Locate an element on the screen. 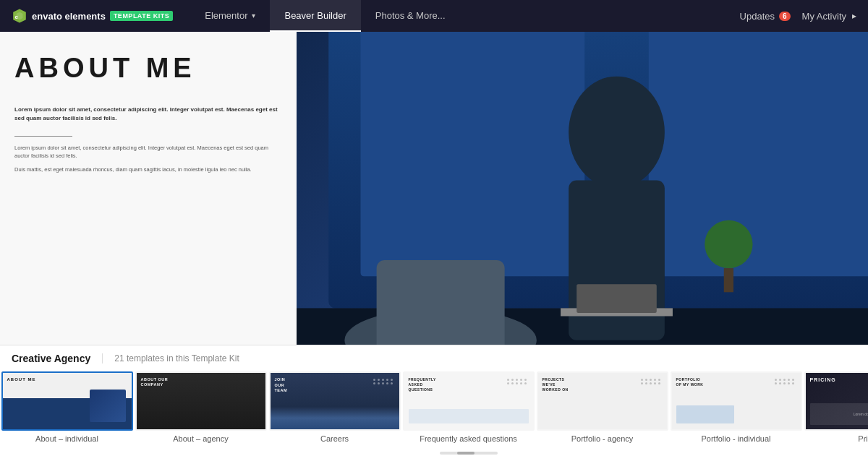 This screenshot has width=868, height=456. thumb-wrapper-2: ABOUT OURCOMPANY is located at coordinates (201, 401).